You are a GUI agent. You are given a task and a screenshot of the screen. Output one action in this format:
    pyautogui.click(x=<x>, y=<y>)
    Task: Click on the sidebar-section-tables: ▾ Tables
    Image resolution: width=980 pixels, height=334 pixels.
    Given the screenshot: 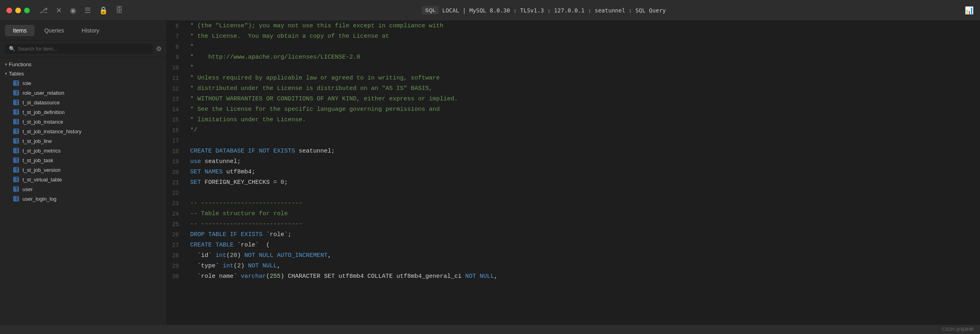 What is the action you would take?
    pyautogui.click(x=83, y=74)
    